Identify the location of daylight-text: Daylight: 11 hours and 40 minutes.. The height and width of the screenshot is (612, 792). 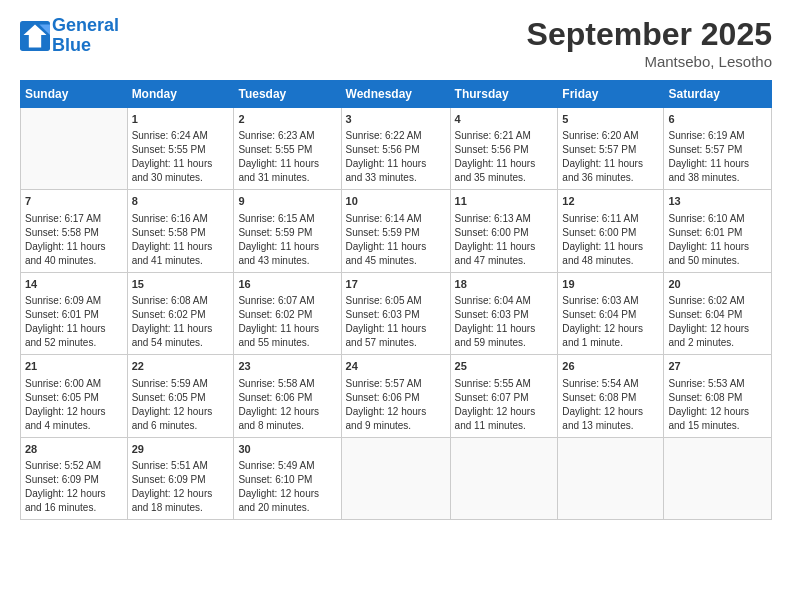
(66, 254).